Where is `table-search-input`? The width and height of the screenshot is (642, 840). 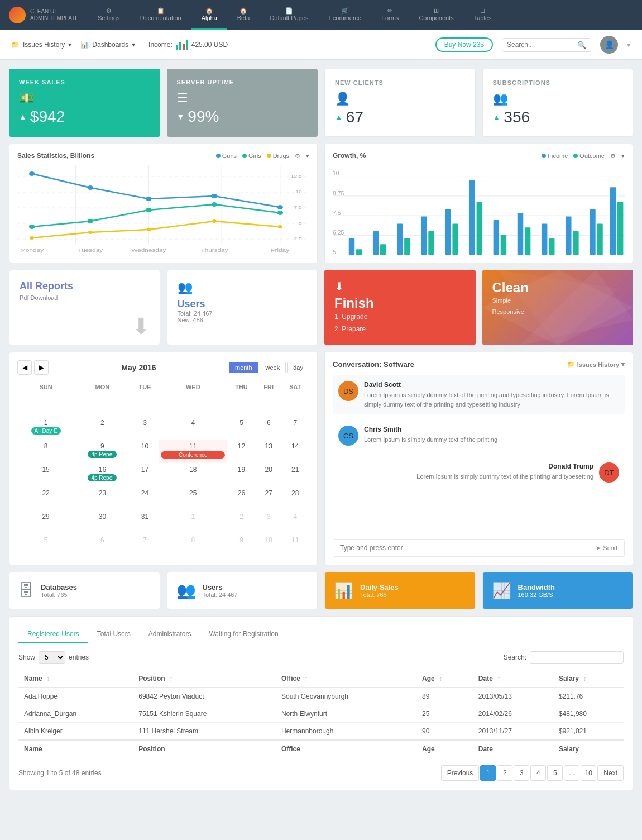 table-search-input is located at coordinates (577, 657).